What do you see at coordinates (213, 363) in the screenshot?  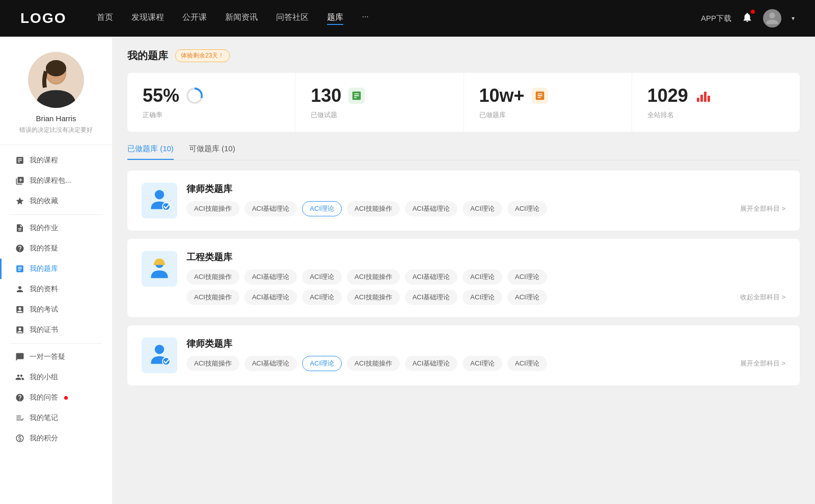 I see `tag-2-0: ACI技能操作` at bounding box center [213, 363].